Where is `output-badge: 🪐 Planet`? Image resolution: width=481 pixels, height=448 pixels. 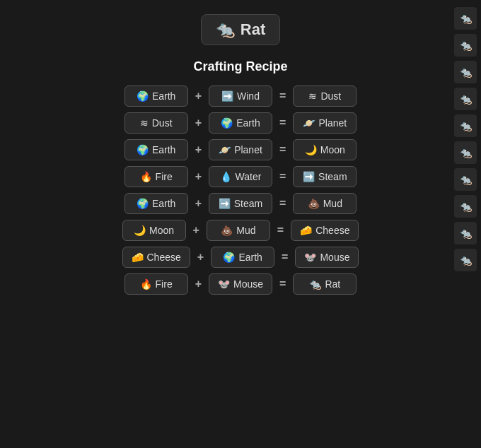 output-badge: 🪐 Planet is located at coordinates (325, 123).